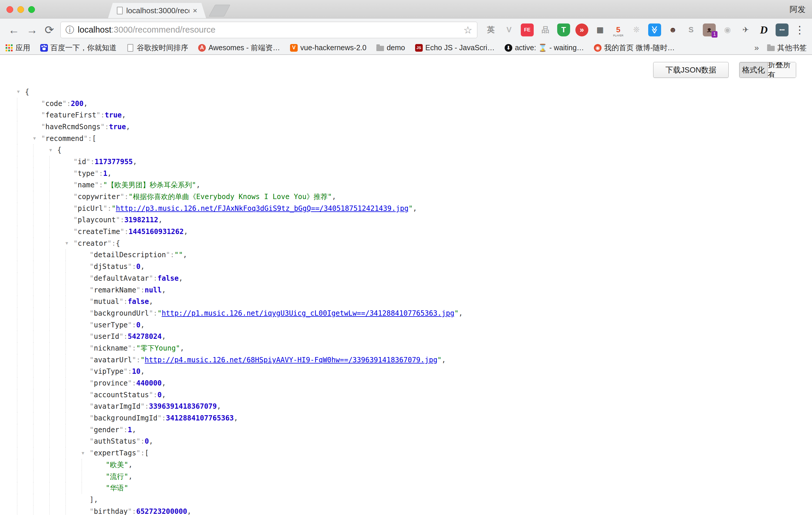 The image size is (812, 515). Describe the element at coordinates (709, 30) in the screenshot. I see `extension-glyph: ᴥ` at that location.